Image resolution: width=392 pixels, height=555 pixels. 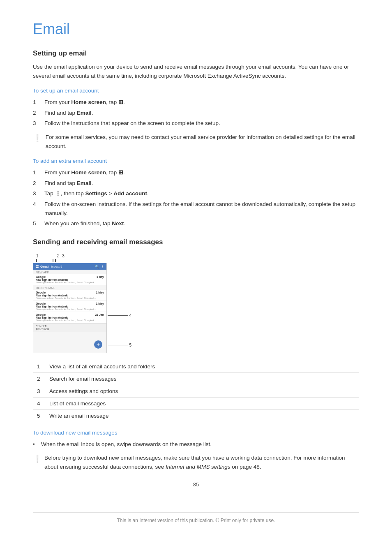 I want to click on download-subheading: To download new email messages, so click(x=196, y=432).